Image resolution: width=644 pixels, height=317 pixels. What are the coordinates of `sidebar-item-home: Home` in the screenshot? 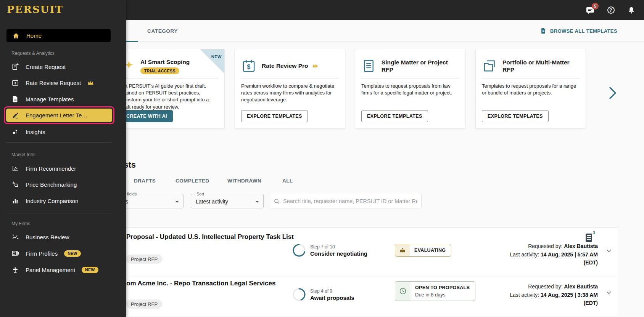 It's located at (59, 36).